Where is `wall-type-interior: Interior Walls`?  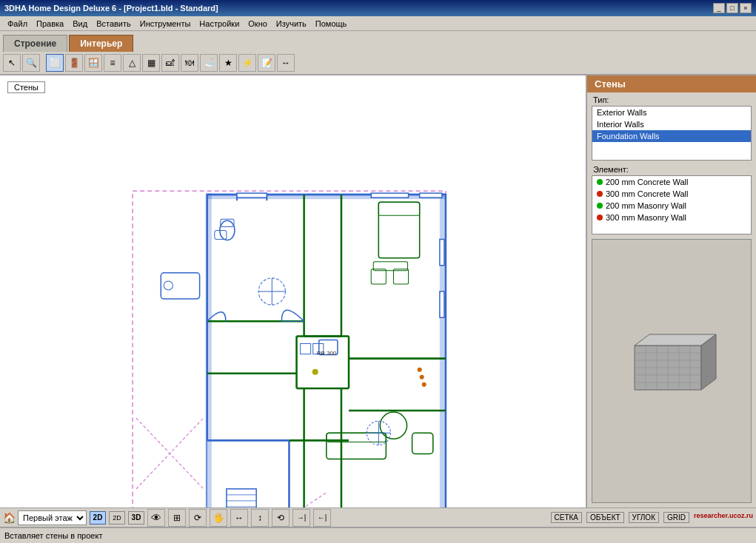
wall-type-interior: Interior Walls is located at coordinates (672, 124).